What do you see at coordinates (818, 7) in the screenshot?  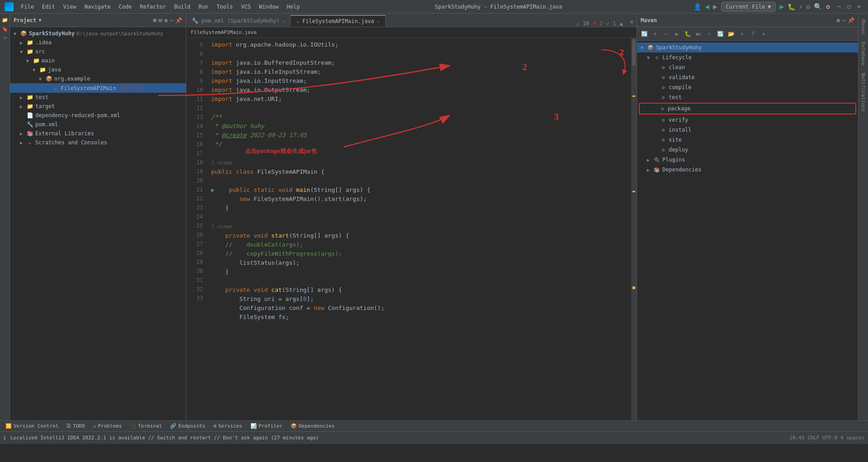 I see `search-icon: 🔍` at bounding box center [818, 7].